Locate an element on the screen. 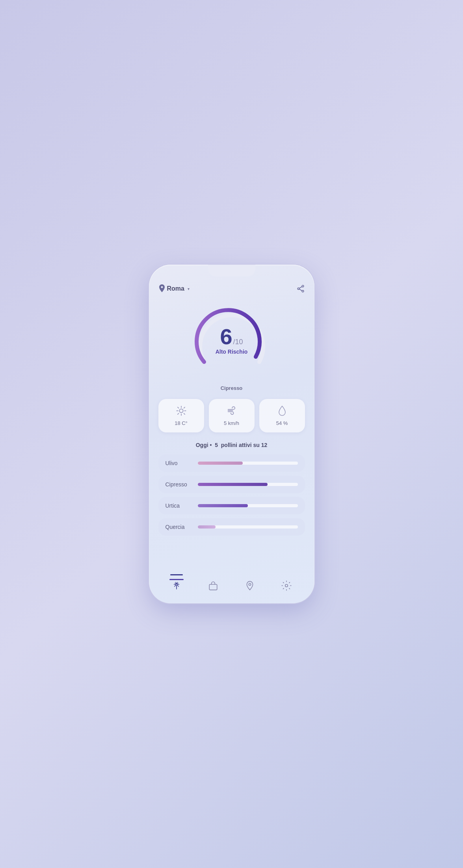 This screenshot has width=463, height=868. bar-track-quercia is located at coordinates (248, 527).